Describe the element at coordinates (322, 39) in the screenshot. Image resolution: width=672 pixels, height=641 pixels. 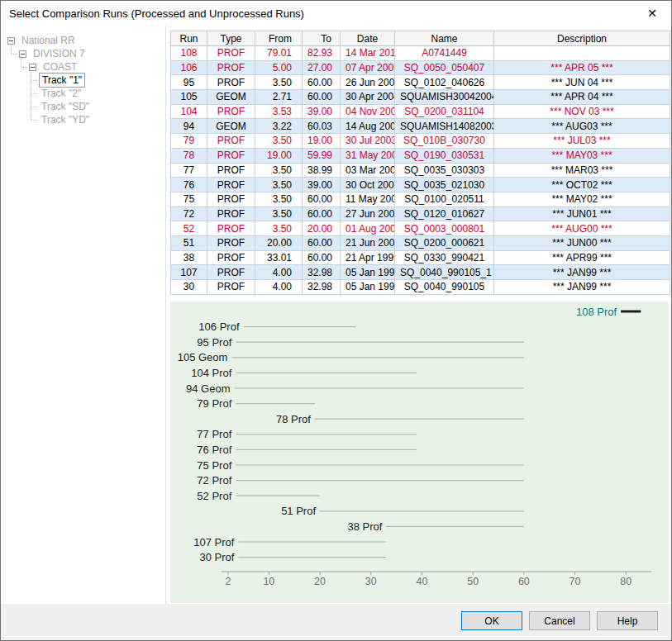
I see `column-header-to: To` at that location.